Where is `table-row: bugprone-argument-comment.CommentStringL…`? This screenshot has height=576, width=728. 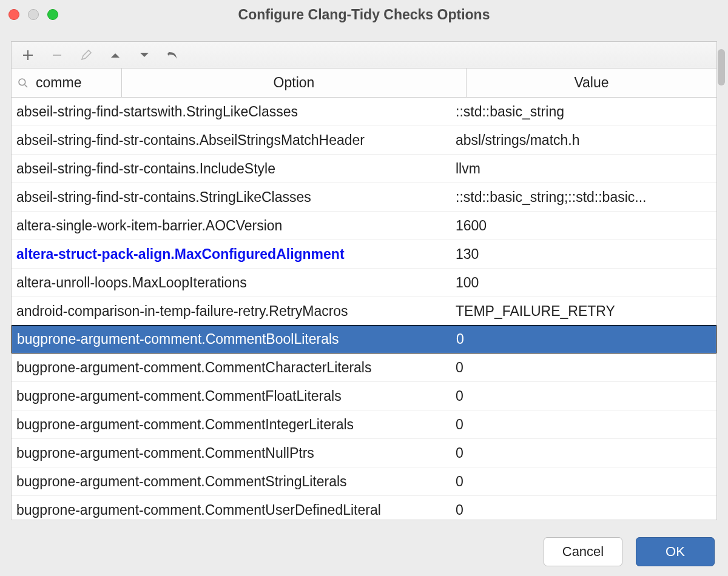 table-row: bugprone-argument-comment.CommentStringL… is located at coordinates (364, 481).